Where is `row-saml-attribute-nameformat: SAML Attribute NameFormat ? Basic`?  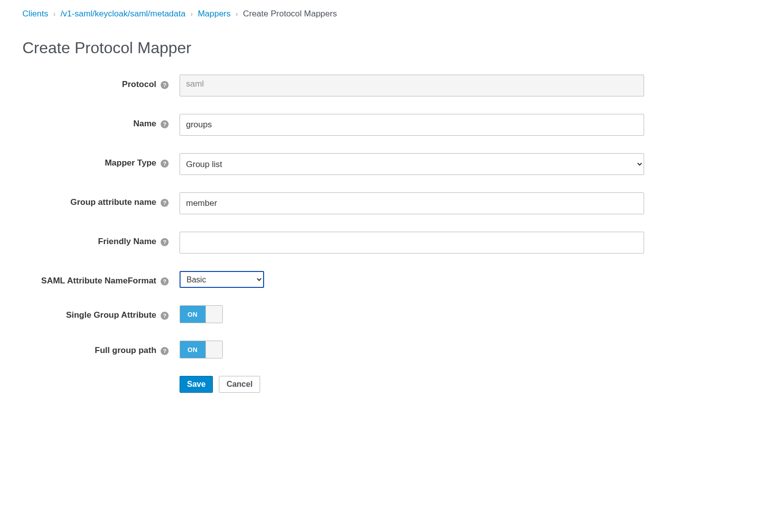
row-saml-attribute-nameformat: SAML Attribute NameFormat ? Basic is located at coordinates (333, 279).